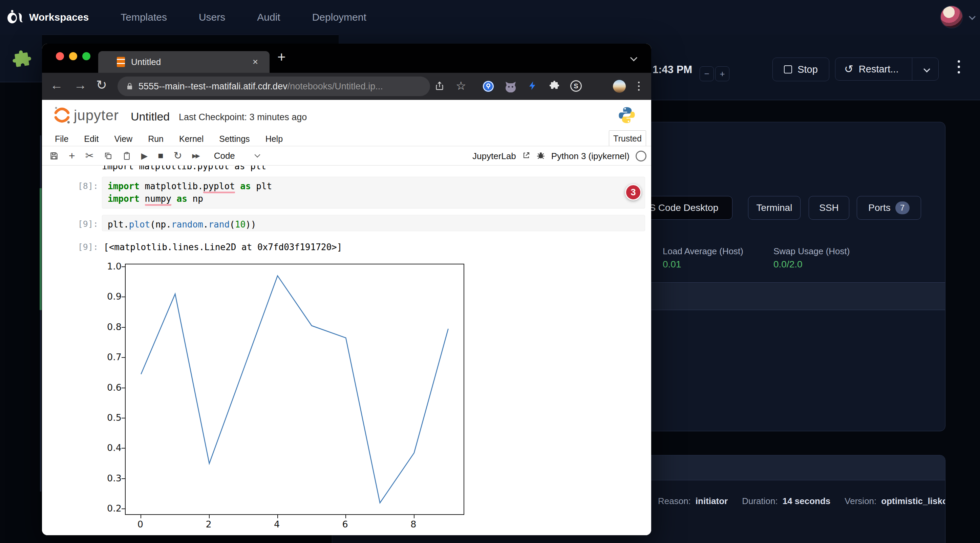 This screenshot has width=980, height=543. What do you see at coordinates (788, 265) in the screenshot?
I see `swap-usage-value: 0.0/2.0` at bounding box center [788, 265].